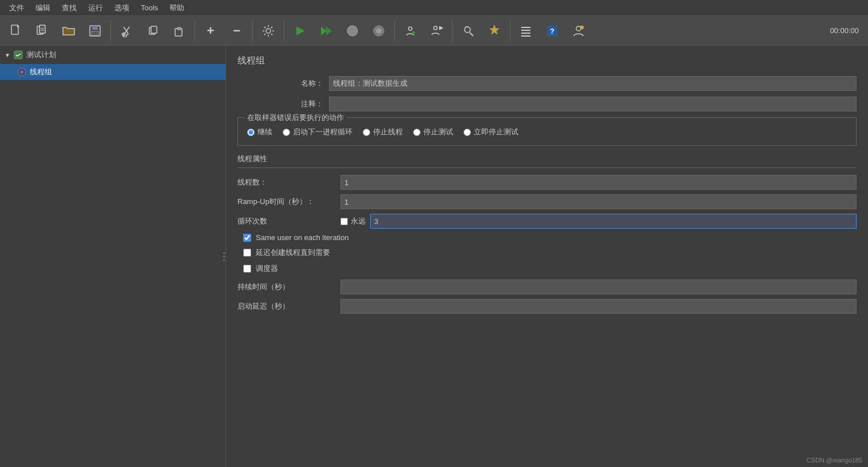 This screenshot has width=868, height=467. Describe the element at coordinates (468, 31) in the screenshot. I see `search-button` at that location.